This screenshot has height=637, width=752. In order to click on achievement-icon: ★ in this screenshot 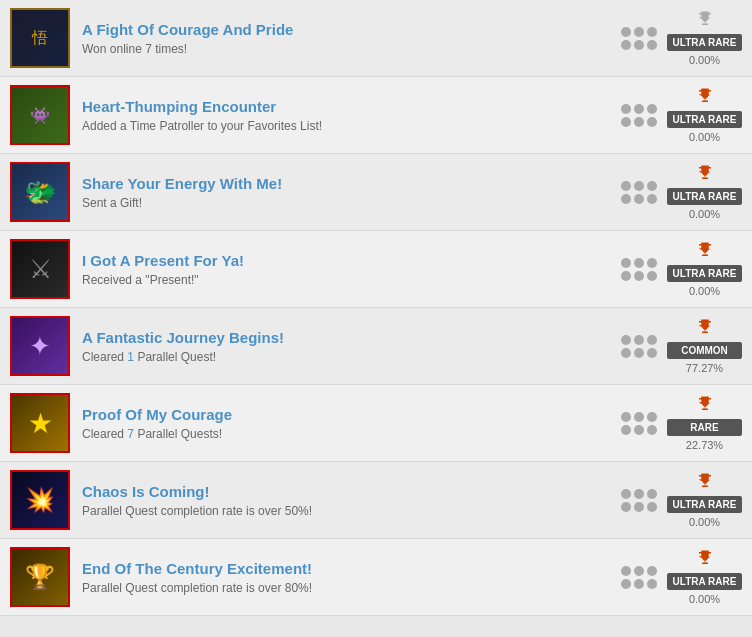, I will do `click(40, 423)`.